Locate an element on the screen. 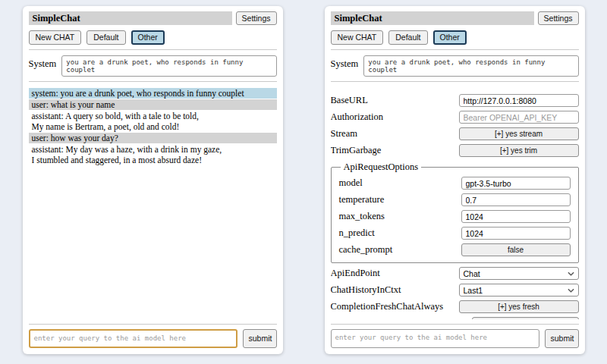 This screenshot has height=364, width=607. settings-panel-header: SimpleChat Settings is located at coordinates (455, 18).